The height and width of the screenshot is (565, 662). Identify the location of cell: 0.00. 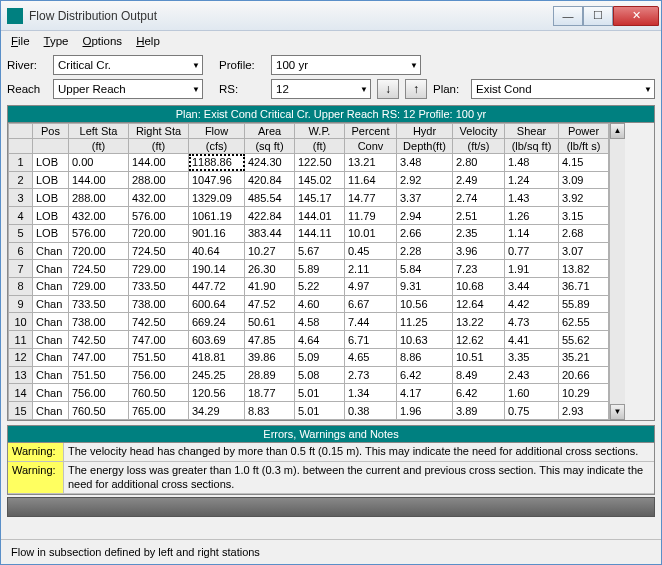
(99, 163).